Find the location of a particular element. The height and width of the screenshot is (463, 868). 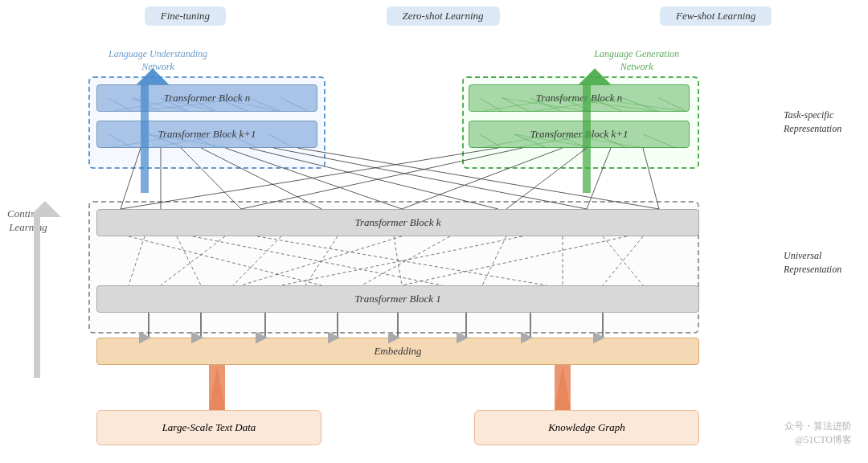

universal-representation-label: UniversalRepresentation is located at coordinates (820, 263).